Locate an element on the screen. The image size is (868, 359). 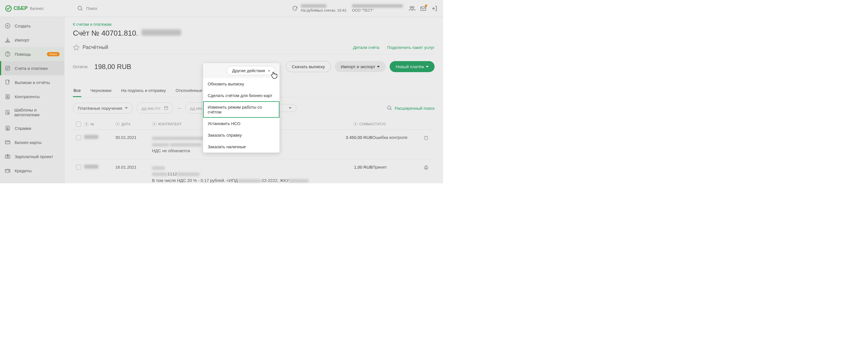
advanced-search-link: Расширенный поиск is located at coordinates (411, 108).